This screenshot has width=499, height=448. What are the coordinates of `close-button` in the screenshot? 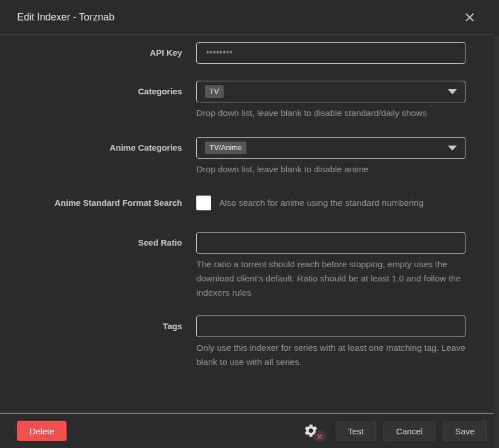 It's located at (470, 17).